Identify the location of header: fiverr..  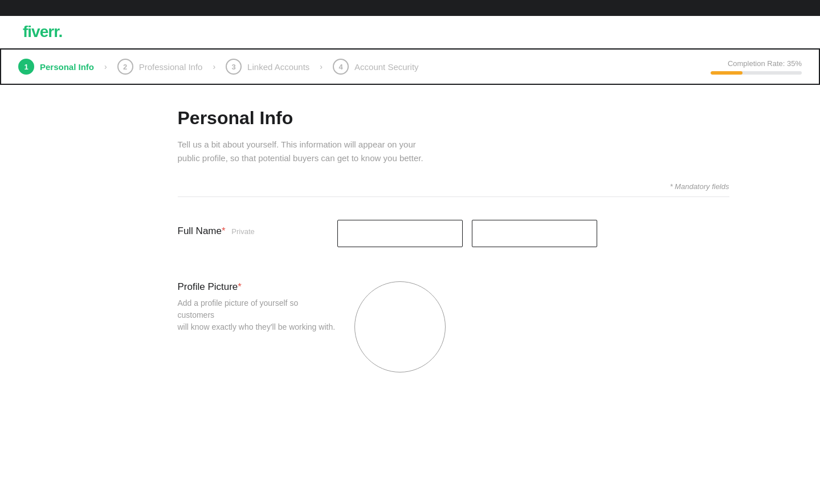
(410, 32).